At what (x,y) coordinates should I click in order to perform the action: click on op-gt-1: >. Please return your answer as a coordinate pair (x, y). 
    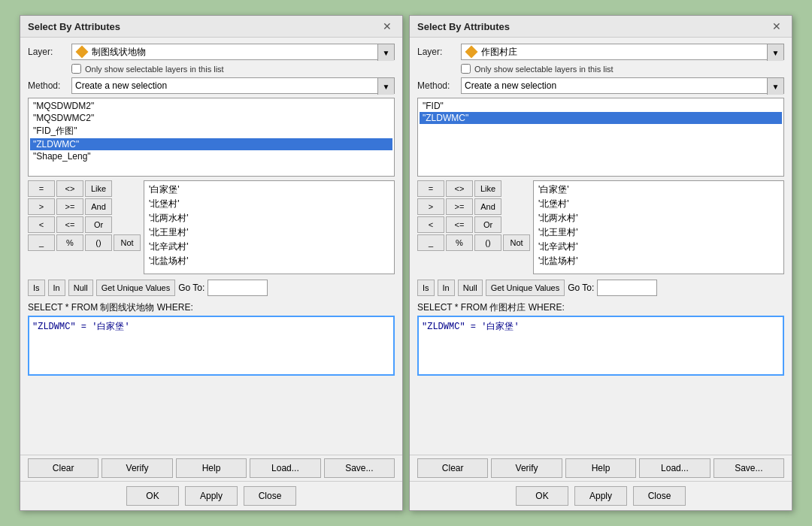
    Looking at the image, I should click on (41, 207).